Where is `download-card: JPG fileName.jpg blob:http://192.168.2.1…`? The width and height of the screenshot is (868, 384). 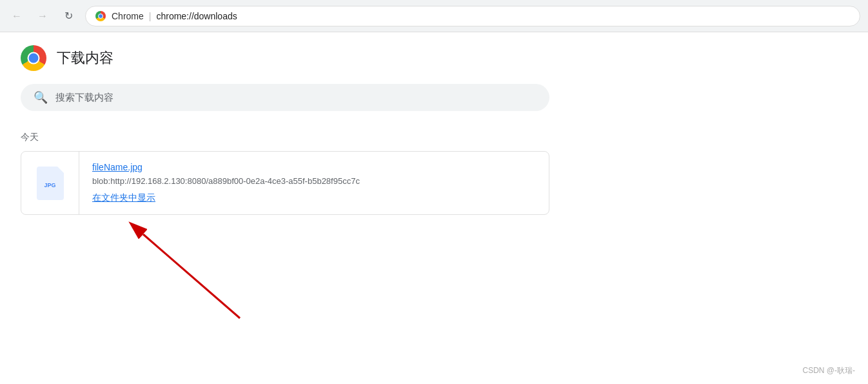 download-card: JPG fileName.jpg blob:http://192.168.2.1… is located at coordinates (285, 183).